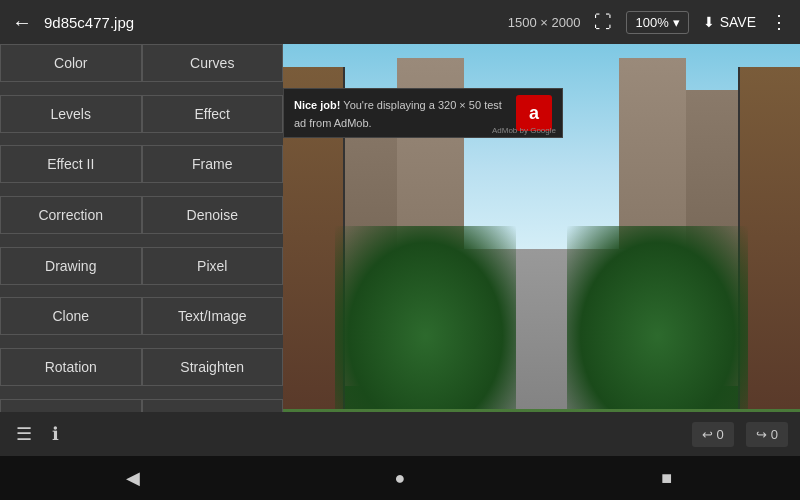 This screenshot has height=500, width=800. What do you see at coordinates (652, 22) in the screenshot?
I see `zoom-level: 100%` at bounding box center [652, 22].